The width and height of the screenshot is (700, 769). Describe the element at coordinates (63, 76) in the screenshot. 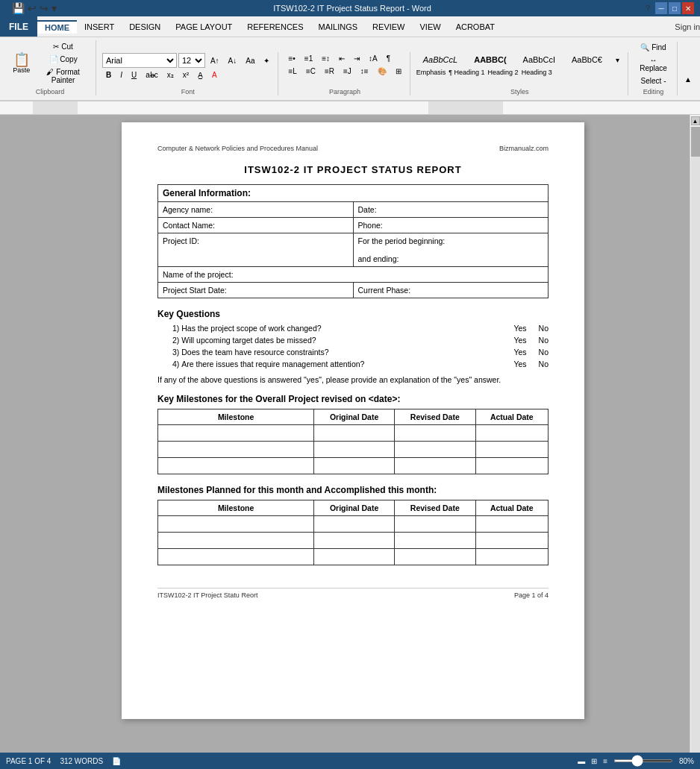

I see `format-painter-button: 🖌 Format Painter` at that location.